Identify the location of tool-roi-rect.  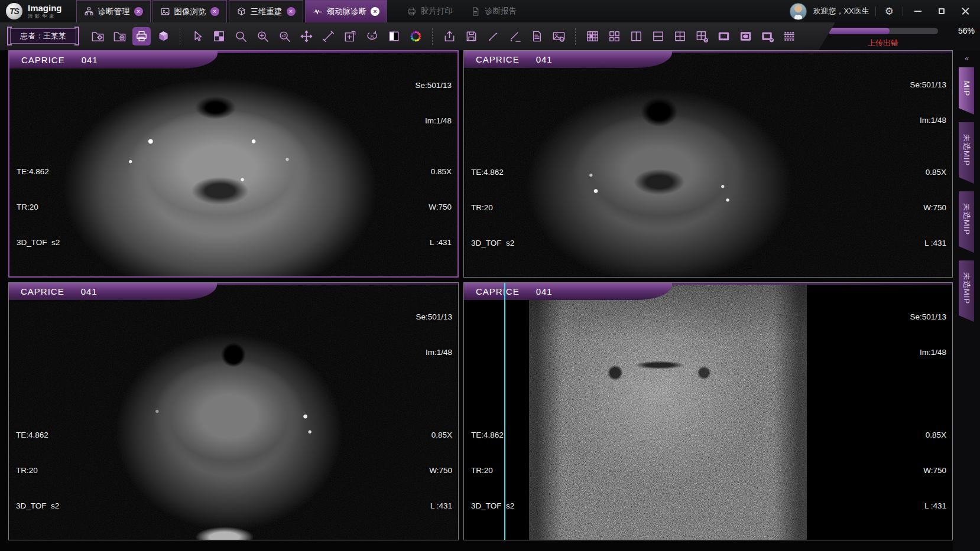
(723, 37).